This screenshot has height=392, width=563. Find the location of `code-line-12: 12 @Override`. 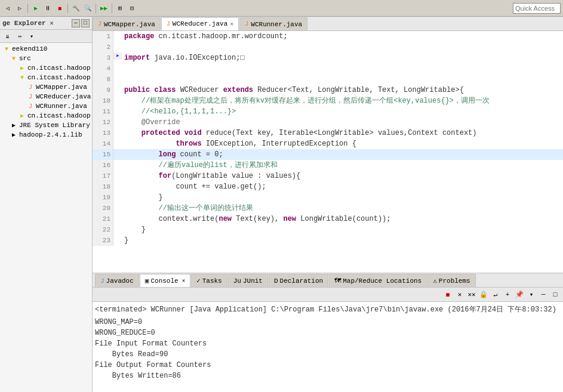

code-line-12: 12 @Override is located at coordinates (328, 122).